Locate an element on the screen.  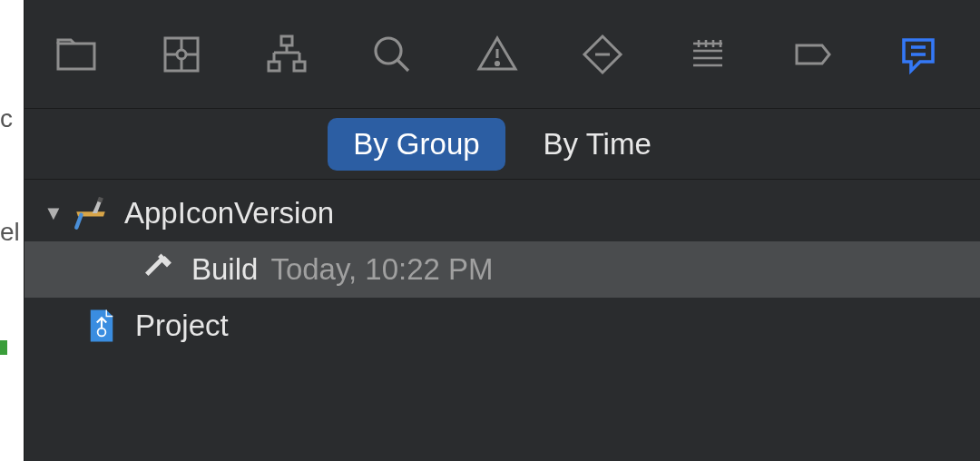
breakpoint-navigator-tab is located at coordinates (813, 54).